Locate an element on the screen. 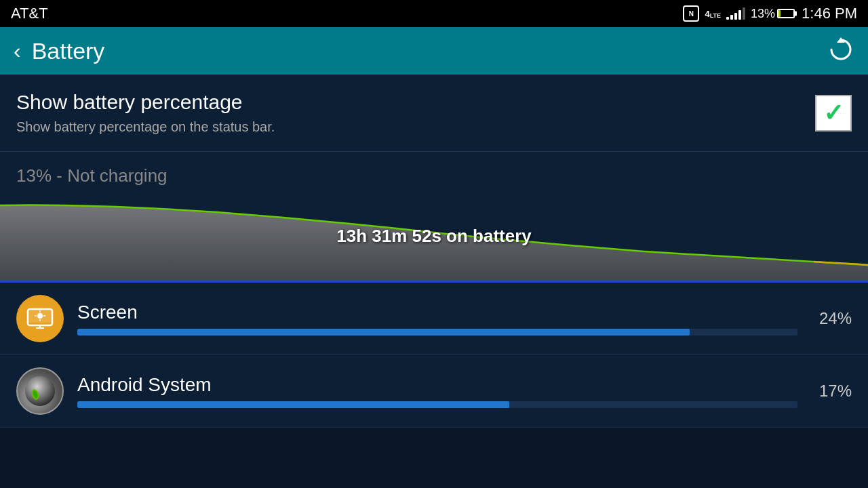  status-bar: AT&T N 4LTE 13% 1:46 PM is located at coordinates (434, 14).